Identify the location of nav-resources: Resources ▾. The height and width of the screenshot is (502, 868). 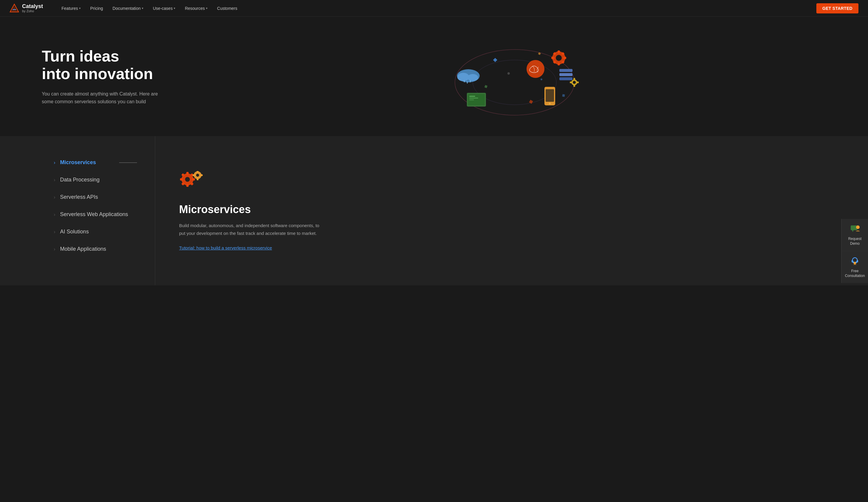
(196, 8).